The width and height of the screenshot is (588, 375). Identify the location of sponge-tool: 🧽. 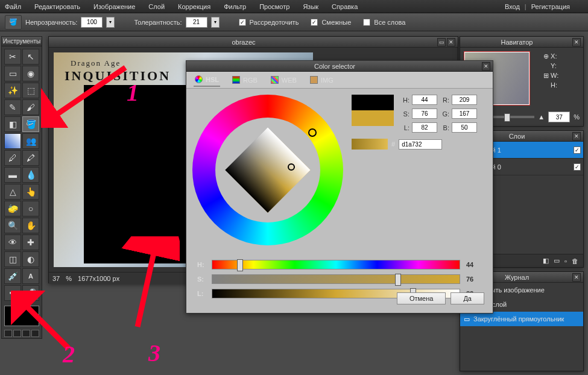
(13, 209).